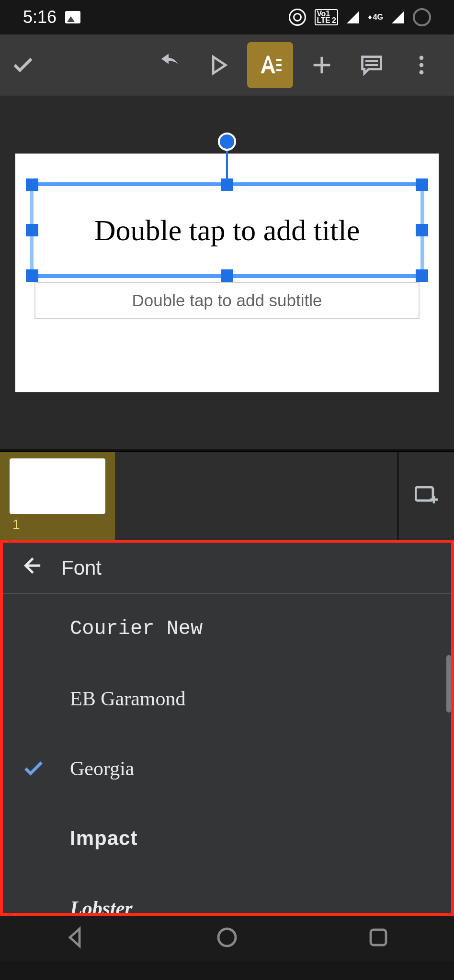 Image resolution: width=454 pixels, height=980 pixels. Describe the element at coordinates (422, 17) in the screenshot. I see `loading-icon` at that location.